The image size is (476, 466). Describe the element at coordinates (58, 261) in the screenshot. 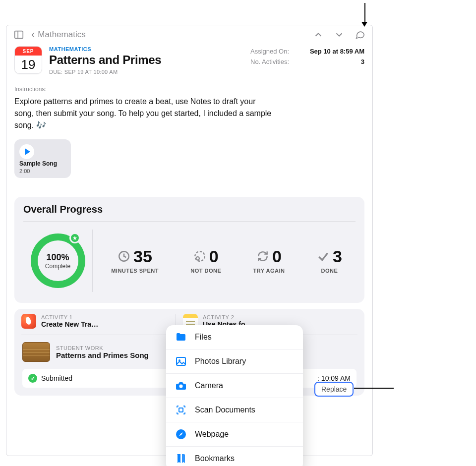

I see `progress-ring: 100% Complete ★` at that location.